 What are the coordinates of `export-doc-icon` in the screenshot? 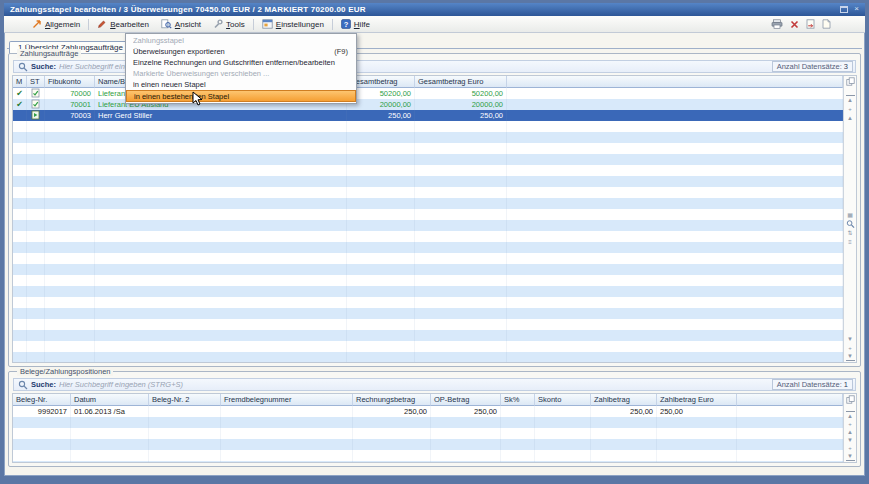 It's located at (810, 24).